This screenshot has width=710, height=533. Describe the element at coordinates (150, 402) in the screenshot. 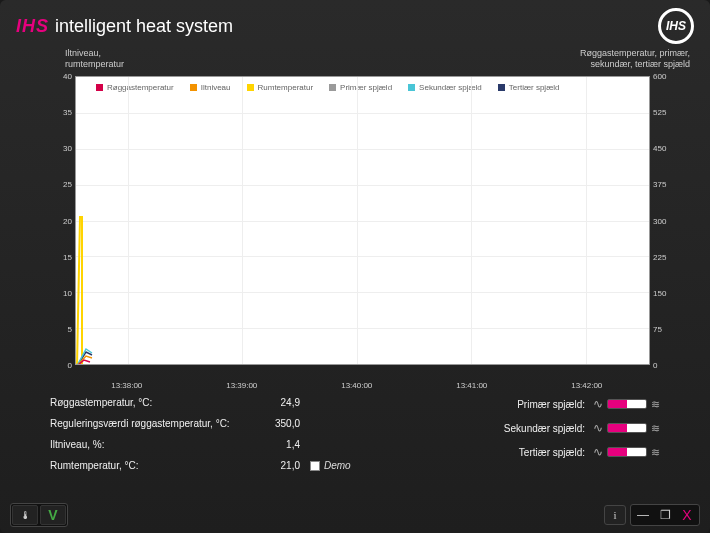

I see `roeg-label: Røggastemperatur, °C:` at that location.